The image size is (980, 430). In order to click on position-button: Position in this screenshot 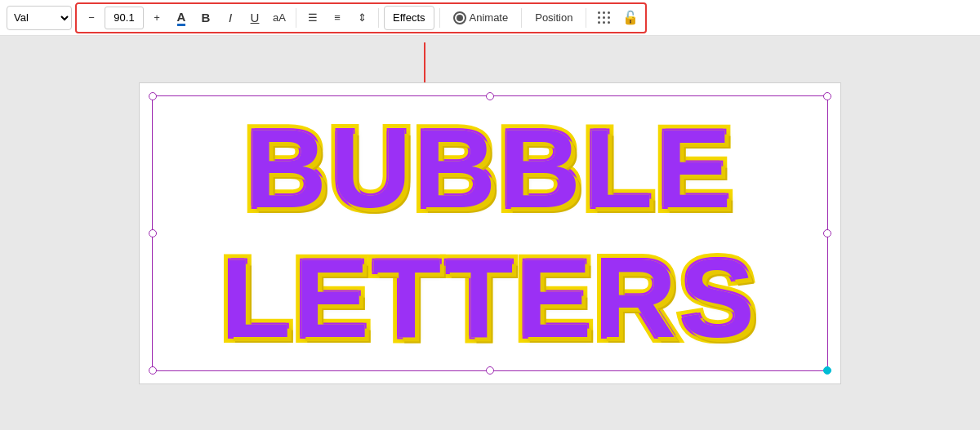, I will do `click(554, 18)`.